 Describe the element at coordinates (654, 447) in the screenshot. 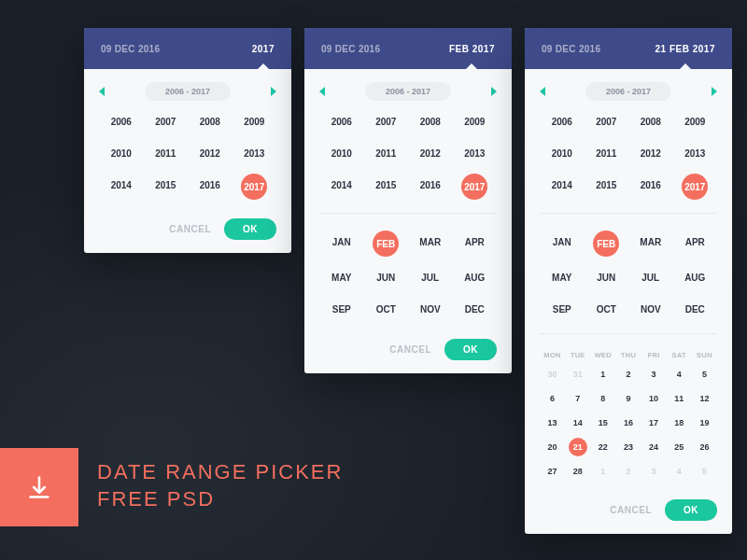

I see `day-cell: 24` at that location.